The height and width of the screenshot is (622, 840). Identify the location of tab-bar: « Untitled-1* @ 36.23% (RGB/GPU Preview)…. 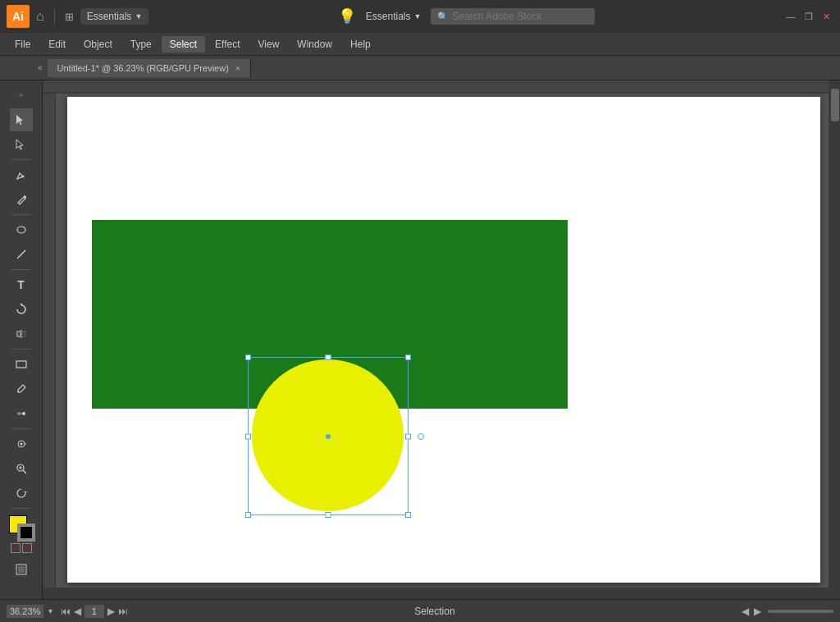
(420, 68).